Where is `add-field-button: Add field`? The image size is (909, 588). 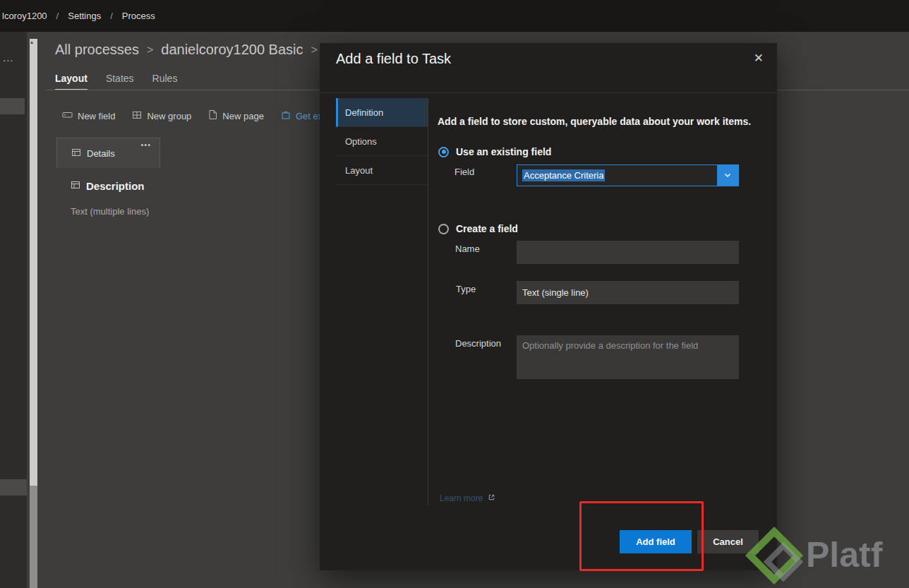
add-field-button: Add field is located at coordinates (656, 542).